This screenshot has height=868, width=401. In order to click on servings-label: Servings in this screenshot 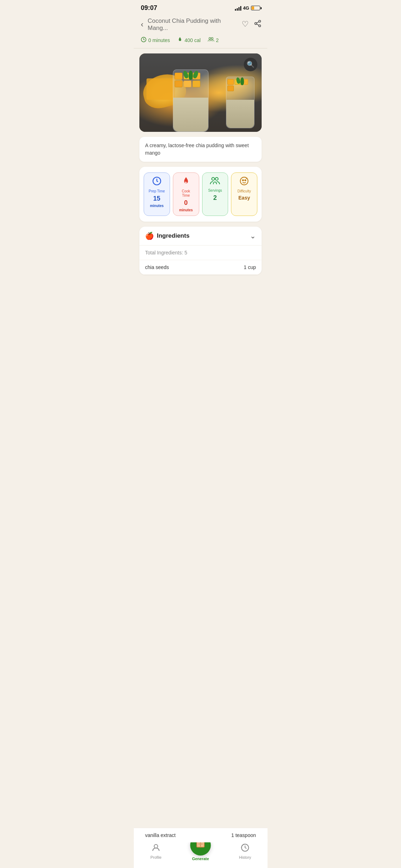, I will do `click(215, 191)`.